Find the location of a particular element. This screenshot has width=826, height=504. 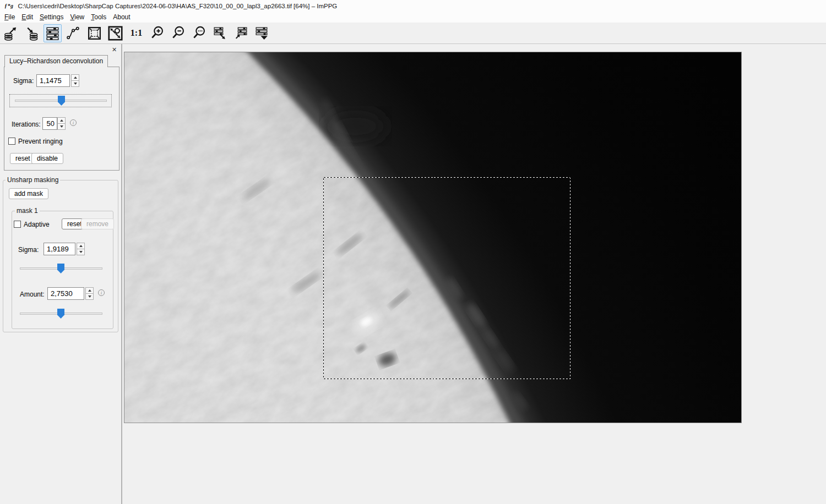

iterations-spin-down is located at coordinates (62, 127).